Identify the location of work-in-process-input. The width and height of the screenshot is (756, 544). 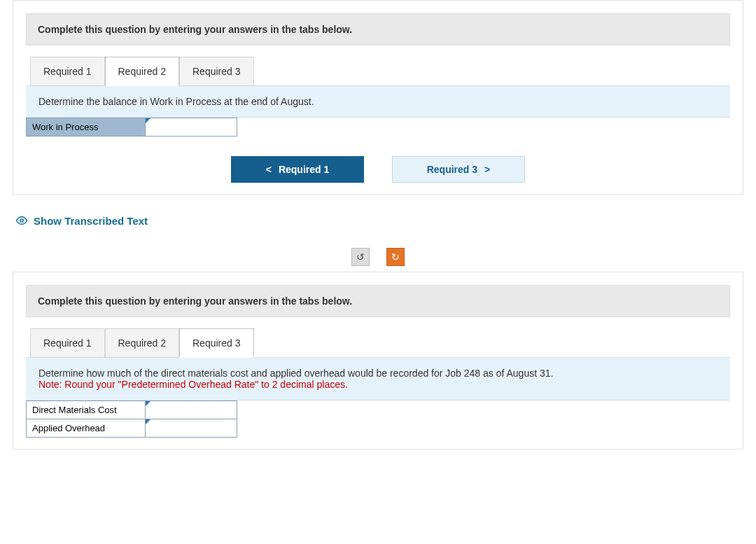
(191, 127).